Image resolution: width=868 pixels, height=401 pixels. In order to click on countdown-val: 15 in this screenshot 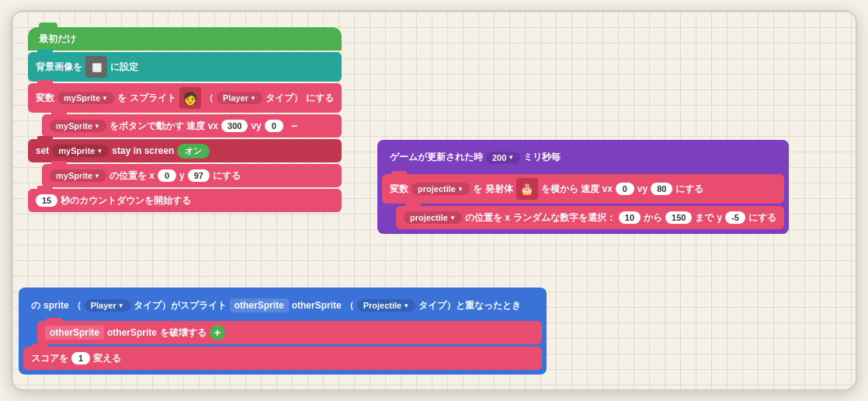, I will do `click(47, 200)`.